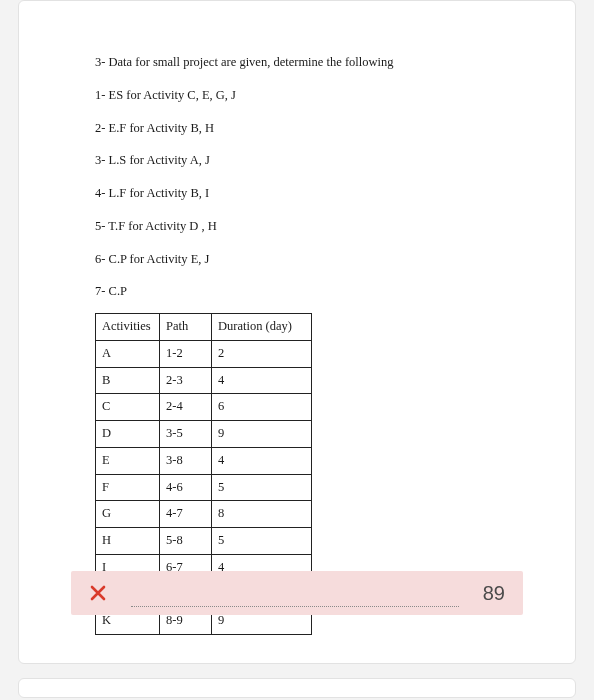 This screenshot has width=594, height=700. I want to click on table-row: F4-65, so click(204, 488).